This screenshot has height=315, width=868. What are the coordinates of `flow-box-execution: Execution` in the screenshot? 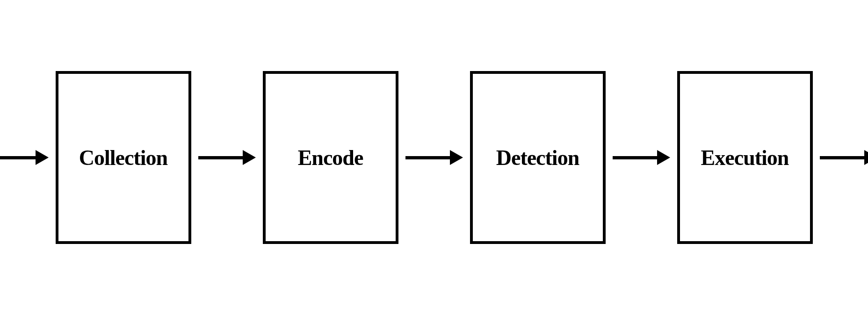 It's located at (745, 158).